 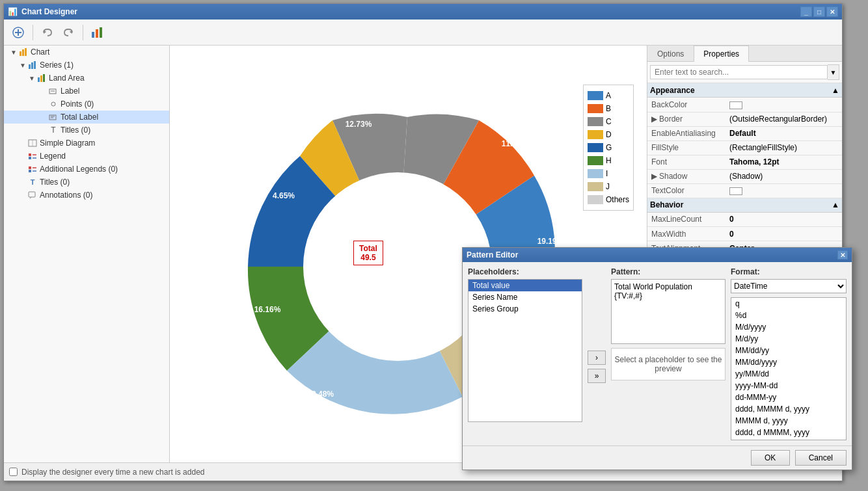 I want to click on svg-text: 14.34%, so click(x=424, y=417).